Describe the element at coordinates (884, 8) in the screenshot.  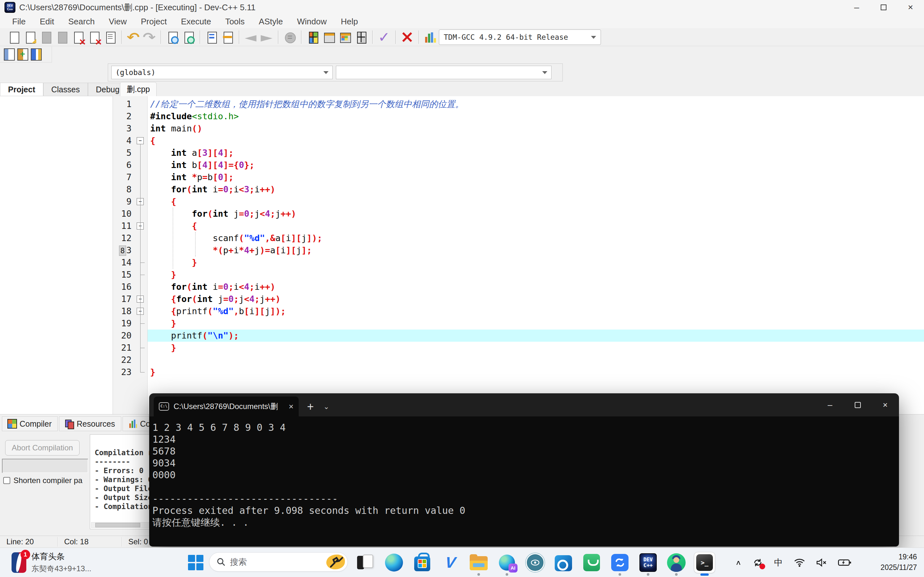
I see `maximize-button` at that location.